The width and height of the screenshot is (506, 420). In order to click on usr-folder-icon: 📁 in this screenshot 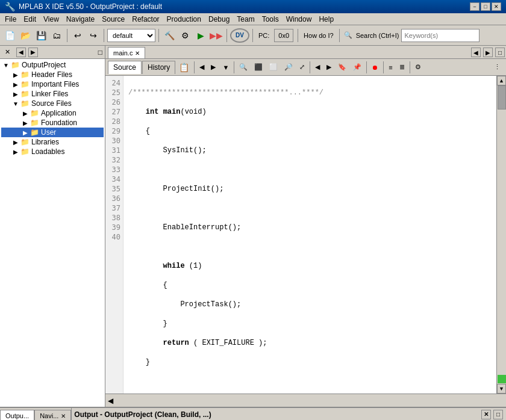, I will do `click(35, 132)`.